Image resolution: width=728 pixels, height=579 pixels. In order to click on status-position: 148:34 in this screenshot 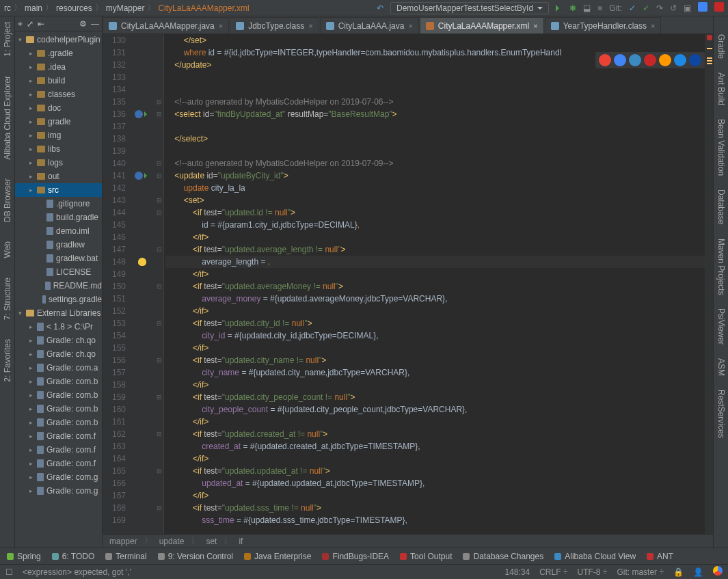, I will do `click(518, 572)`.